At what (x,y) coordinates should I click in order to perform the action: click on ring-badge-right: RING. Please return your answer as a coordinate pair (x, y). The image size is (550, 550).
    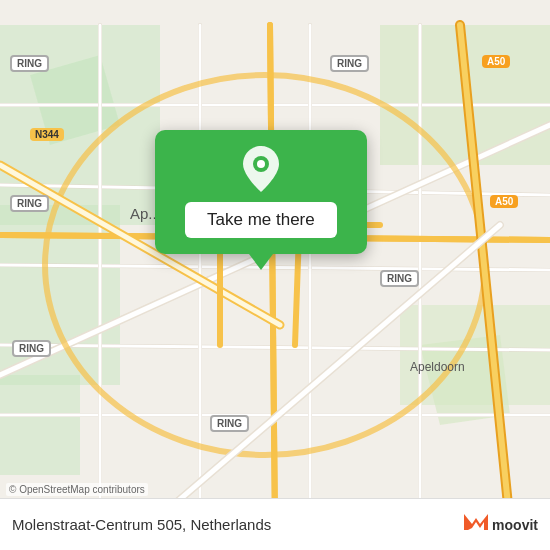
    Looking at the image, I should click on (400, 278).